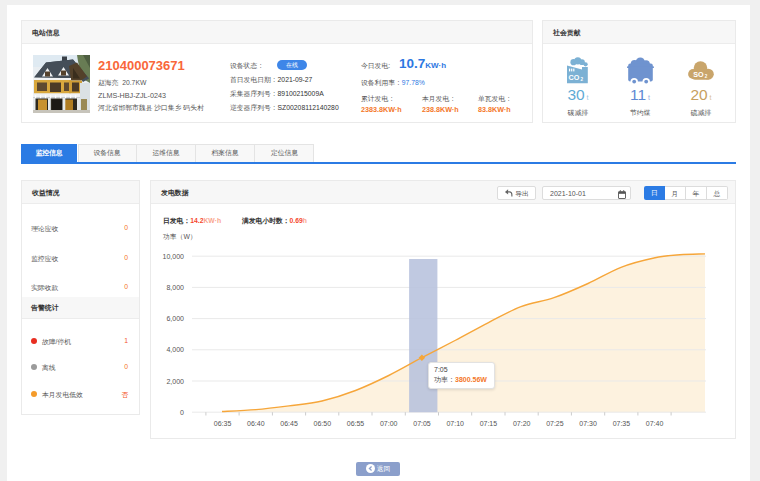 Image resolution: width=760 pixels, height=481 pixels. Describe the element at coordinates (175, 288) in the screenshot. I see `svg-text: 8,000` at that location.